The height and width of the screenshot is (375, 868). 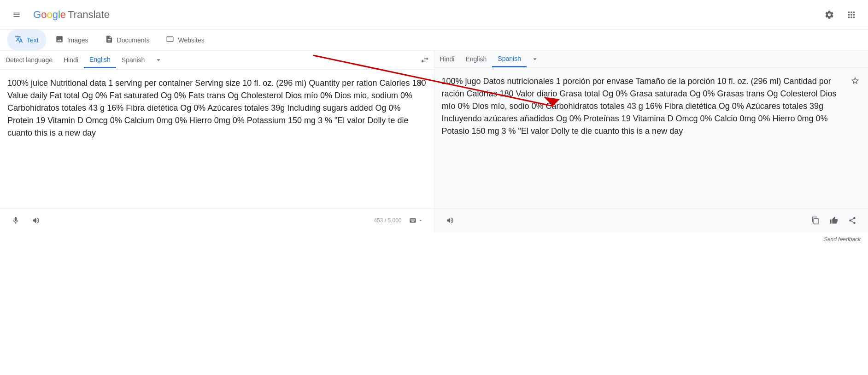 I want to click on char-count: 453 / 5,000, so click(x=387, y=220).